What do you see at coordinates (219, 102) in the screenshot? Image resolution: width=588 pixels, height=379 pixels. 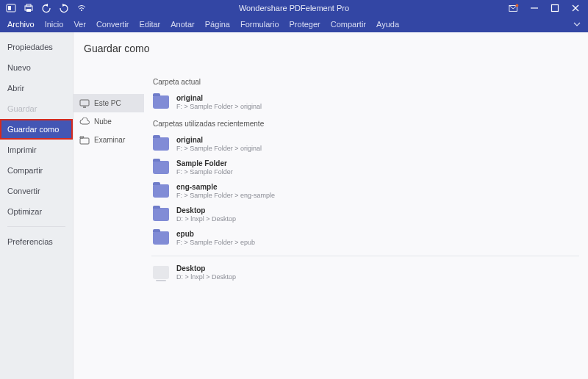 I see `folder-meta: original F: > Sample Folder > original` at bounding box center [219, 102].